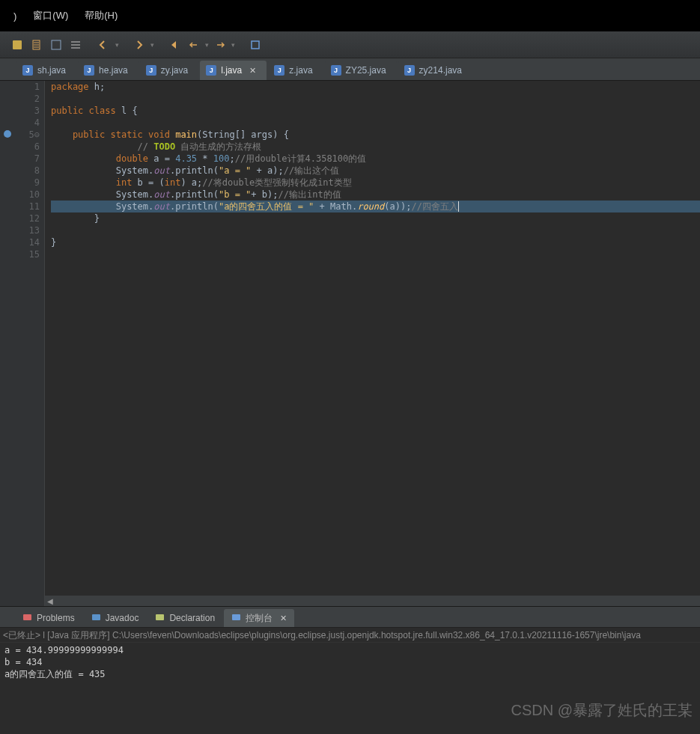 The image size is (700, 734). I want to click on tab-zy-java: Jzy.java, so click(169, 70).